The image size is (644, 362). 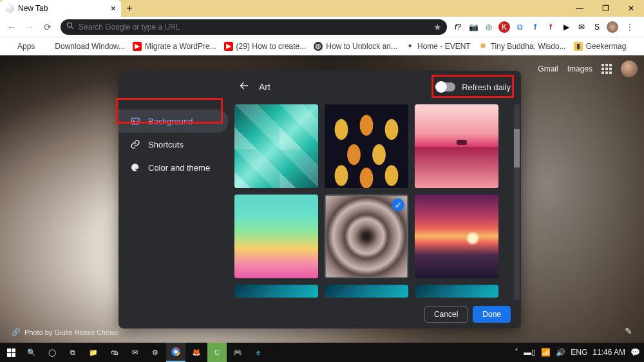 I want to click on sidebar-item-shortcuts: Shortcuts, so click(x=173, y=144).